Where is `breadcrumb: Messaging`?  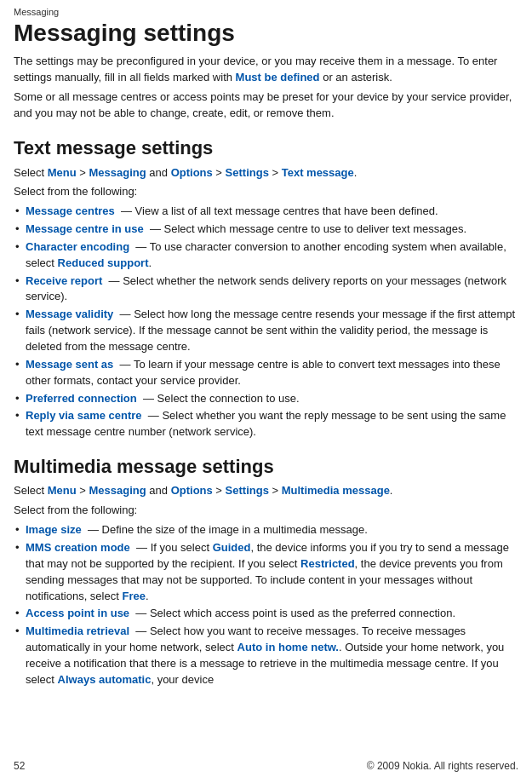
breadcrumb: Messaging is located at coordinates (266, 12).